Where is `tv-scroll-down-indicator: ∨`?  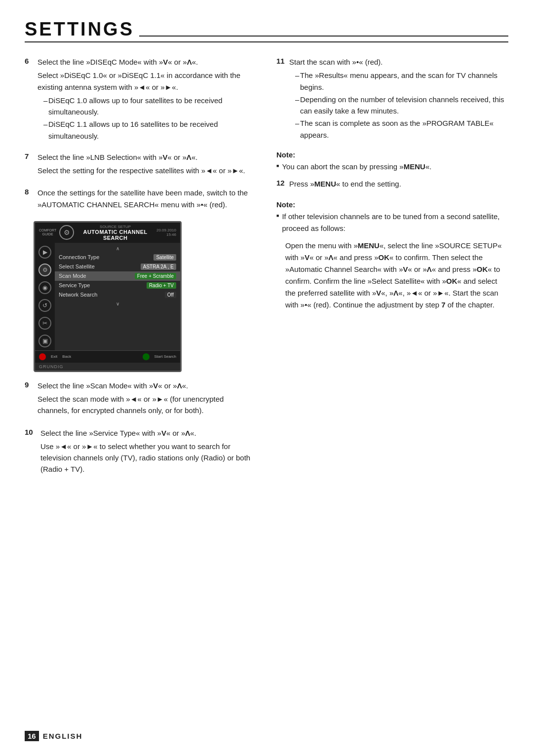 tv-scroll-down-indicator: ∨ is located at coordinates (117, 304).